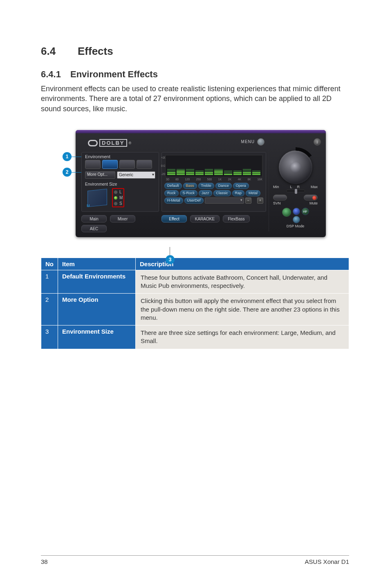 The width and height of the screenshot is (390, 588). What do you see at coordinates (127, 164) in the screenshot?
I see `env-preset-underwater` at bounding box center [127, 164].